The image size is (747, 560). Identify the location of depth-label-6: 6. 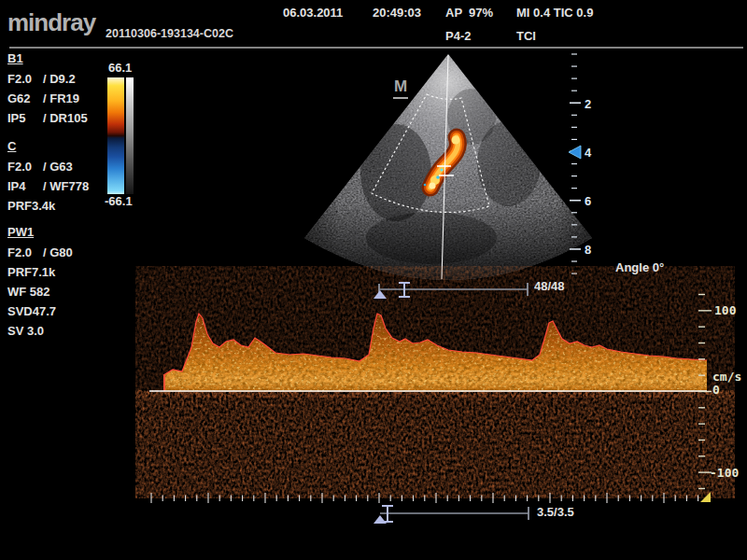
(588, 202).